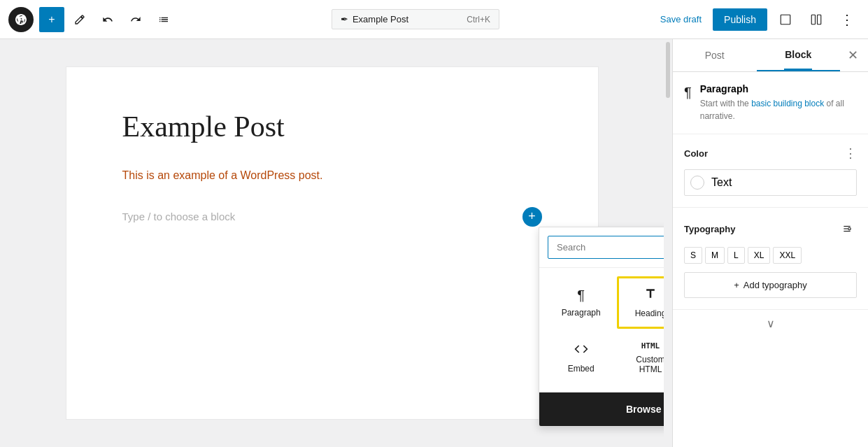 The width and height of the screenshot is (868, 447). I want to click on toolbar-center: ✒ Example Post Ctrl+K, so click(415, 20).